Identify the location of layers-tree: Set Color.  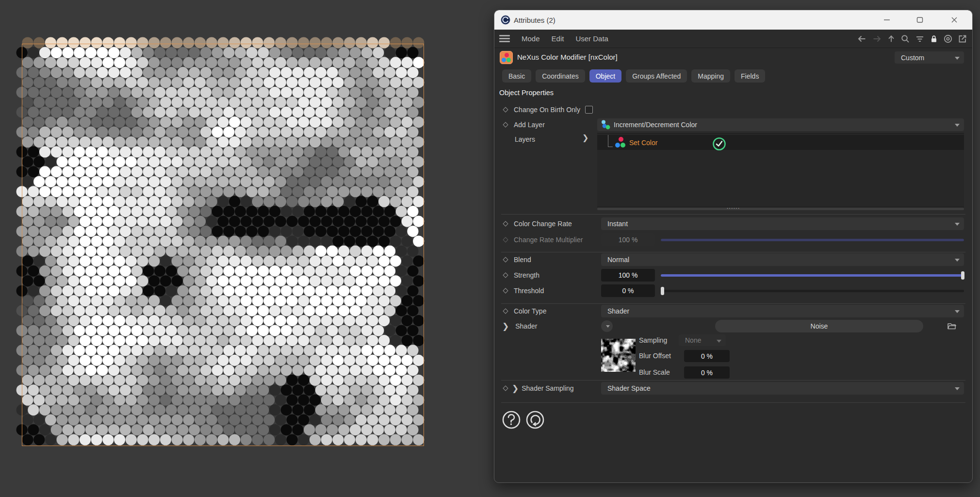
(781, 170).